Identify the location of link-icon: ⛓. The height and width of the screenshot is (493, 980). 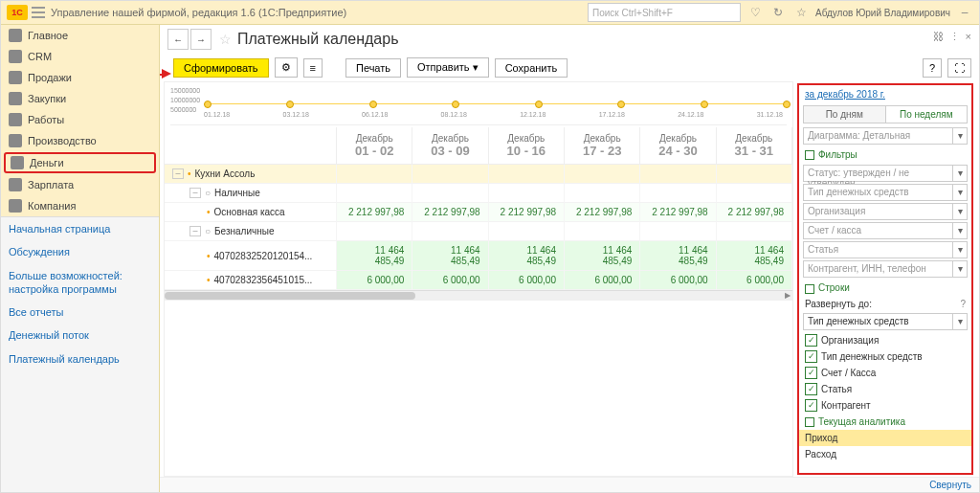
(938, 36).